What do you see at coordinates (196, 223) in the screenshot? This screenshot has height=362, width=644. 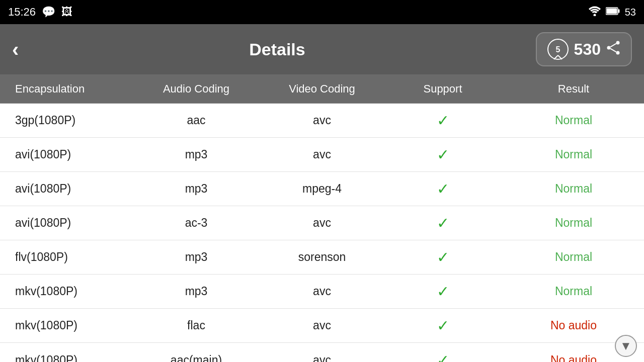 I see `cell-audio: ac-3` at bounding box center [196, 223].